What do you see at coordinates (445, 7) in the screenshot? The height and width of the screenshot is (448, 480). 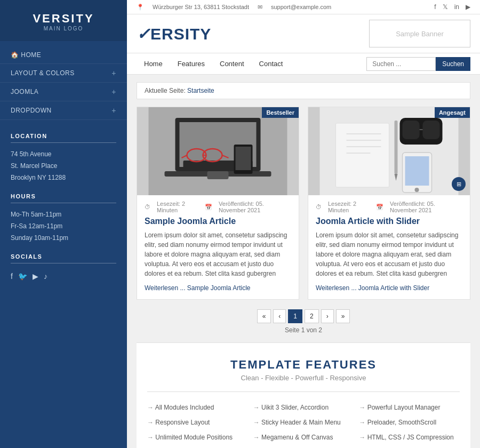 I see `topbar-twitter-icon: 𝕏` at bounding box center [445, 7].